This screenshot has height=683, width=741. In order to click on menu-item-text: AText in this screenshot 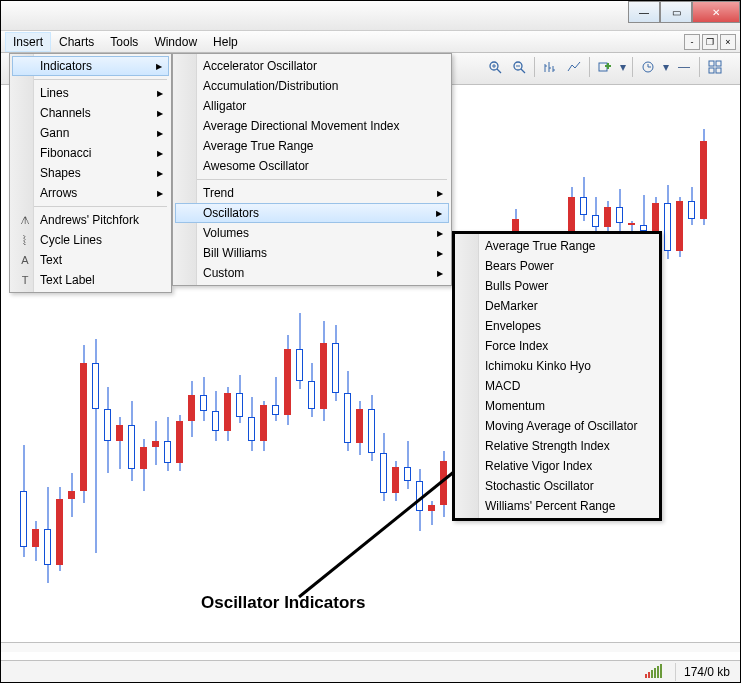, I will do `click(90, 260)`.